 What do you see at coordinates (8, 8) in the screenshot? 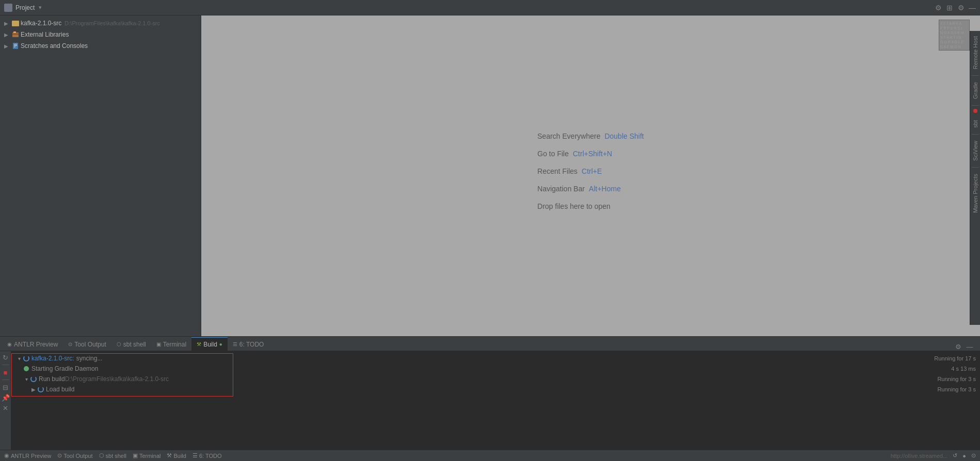
I see `project-icon` at bounding box center [8, 8].